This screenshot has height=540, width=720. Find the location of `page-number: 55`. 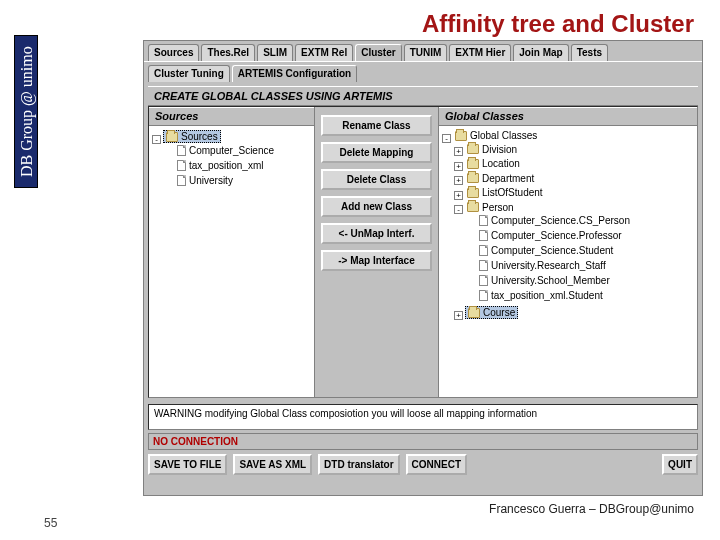

page-number: 55 is located at coordinates (50, 523).